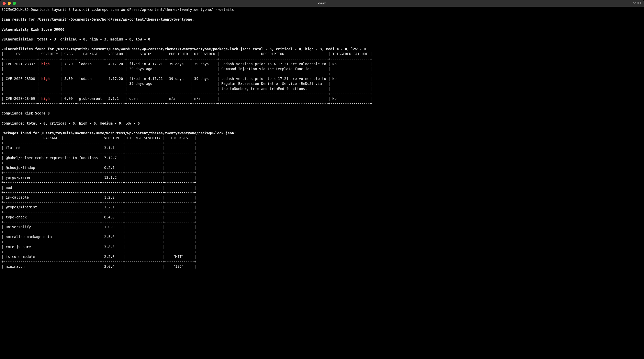 This screenshot has width=644, height=359. I want to click on close-window-button, so click(4, 3).